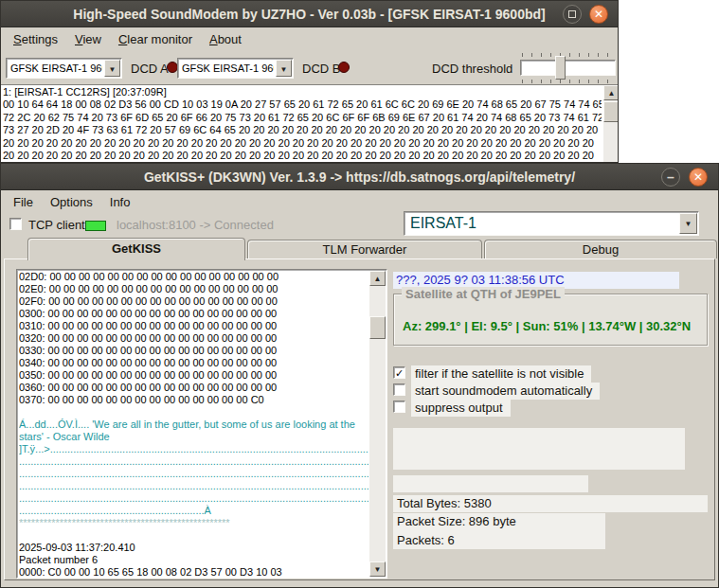 Image resolution: width=719 pixels, height=588 pixels. I want to click on dcd-b-led, so click(344, 67).